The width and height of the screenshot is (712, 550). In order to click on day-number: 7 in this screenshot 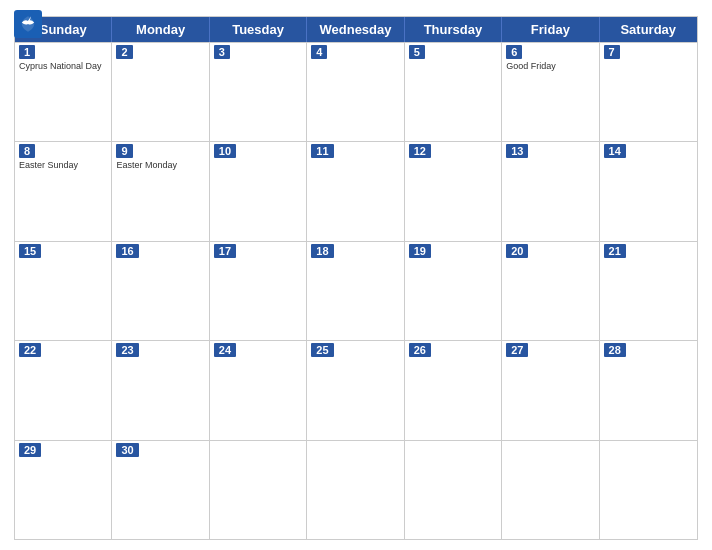, I will do `click(612, 52)`.